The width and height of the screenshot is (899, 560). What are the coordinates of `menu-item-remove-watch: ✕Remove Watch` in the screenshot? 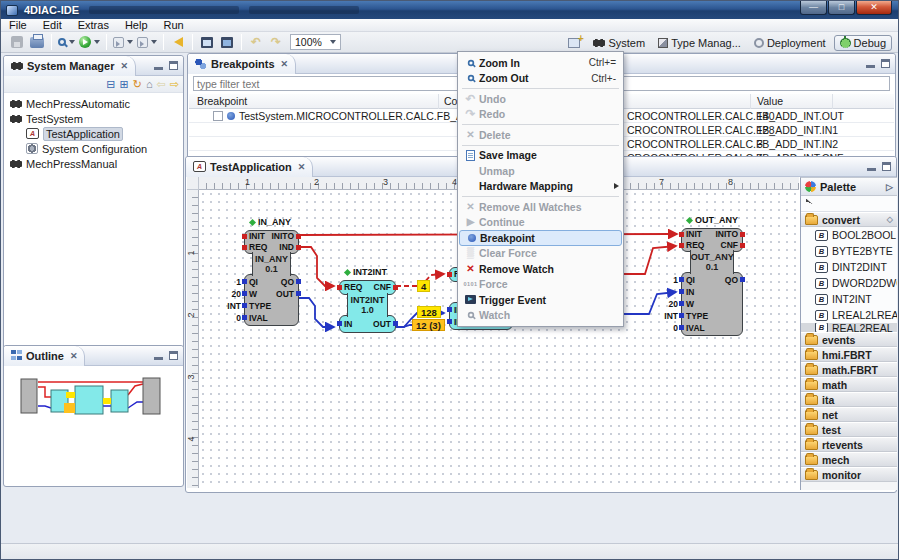 It's located at (540, 269).